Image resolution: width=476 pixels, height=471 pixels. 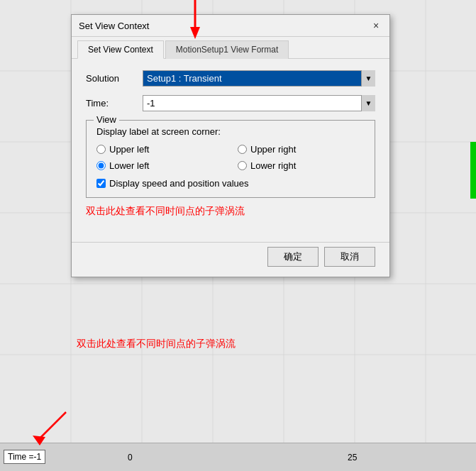 What do you see at coordinates (131, 458) in the screenshot?
I see `axis-zero: 0` at bounding box center [131, 458].